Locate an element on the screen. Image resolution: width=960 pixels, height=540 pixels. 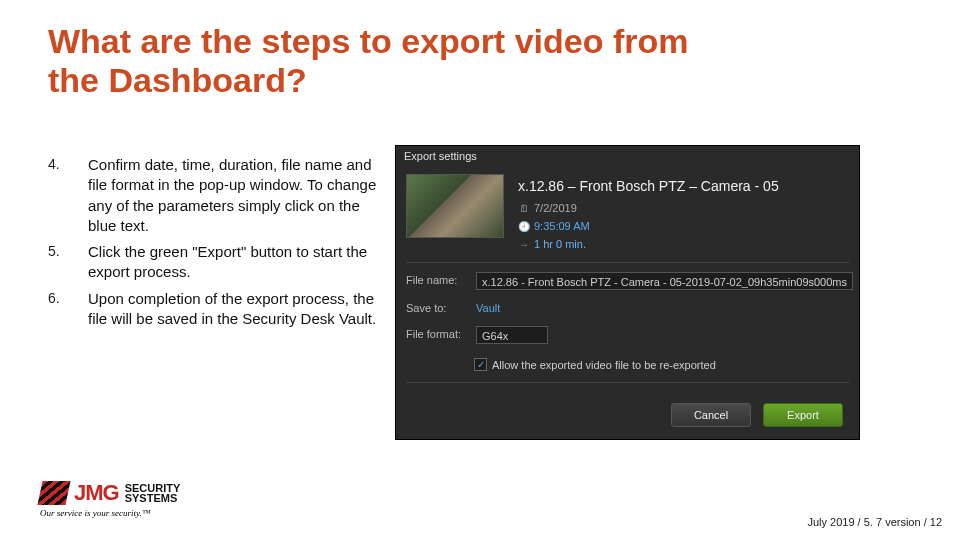
meta-date: 🗓7/2/2019 is located at coordinates (548, 208).